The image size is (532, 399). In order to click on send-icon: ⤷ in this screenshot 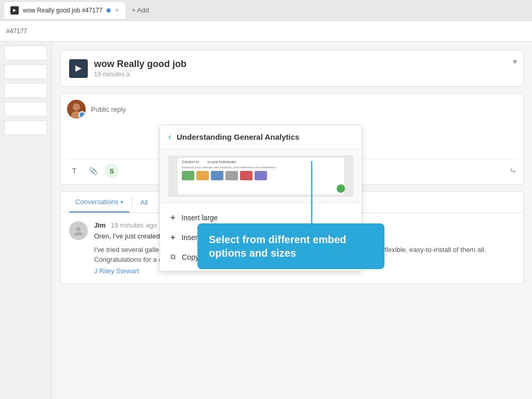, I will do `click(513, 171)`.